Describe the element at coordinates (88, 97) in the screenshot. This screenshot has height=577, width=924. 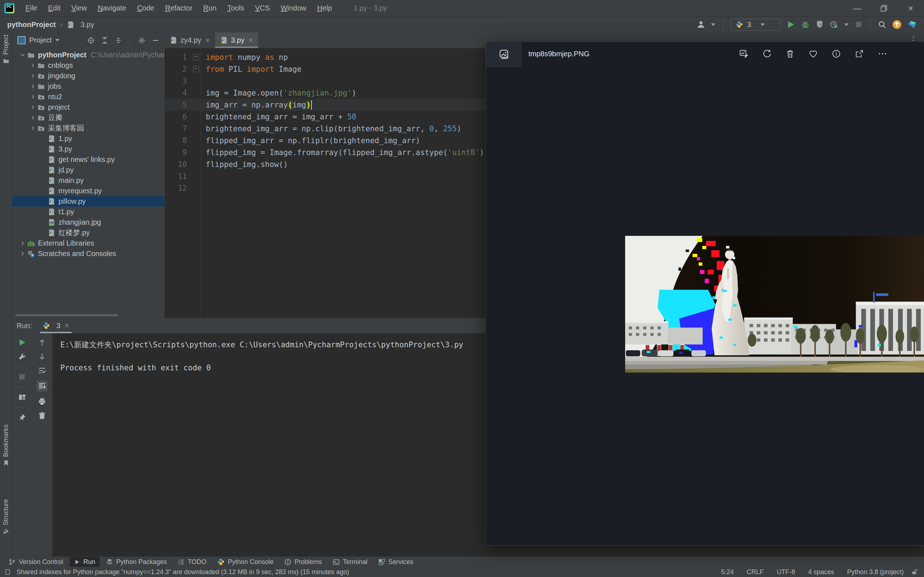
I see `tree-item-ntu2: ntu2` at that location.